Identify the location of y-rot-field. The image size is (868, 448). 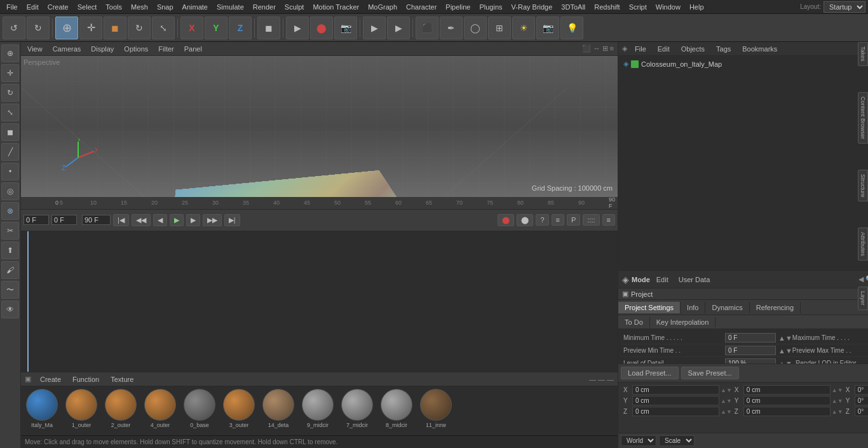
(862, 400).